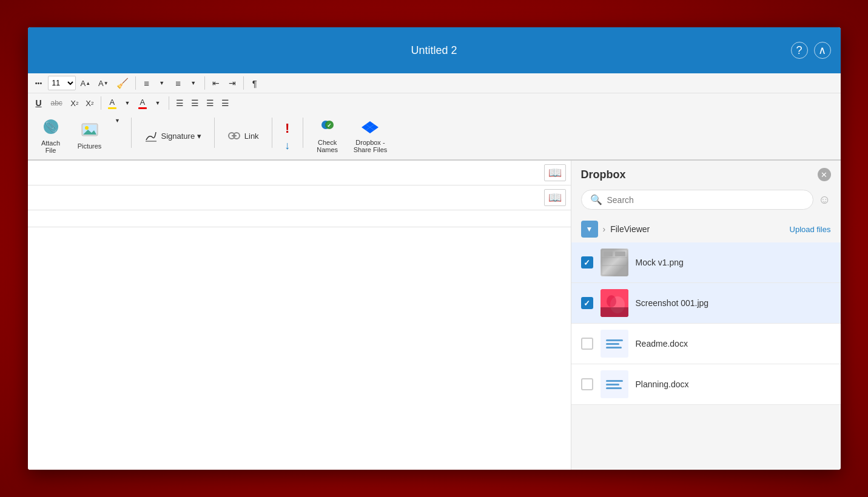 The height and width of the screenshot is (497, 868). Describe the element at coordinates (799, 50) in the screenshot. I see `help-button: ?` at that location.